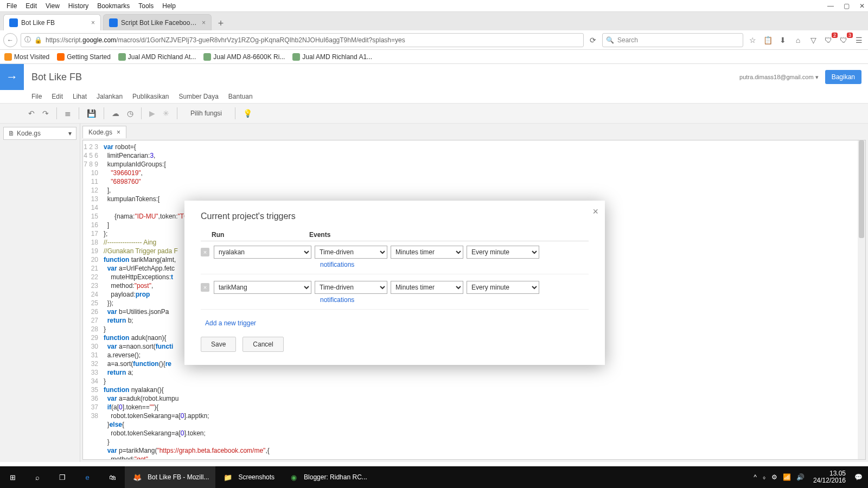 This screenshot has width=868, height=488. I want to click on bookmark-item: Jual AMD Richland A1..., so click(332, 57).